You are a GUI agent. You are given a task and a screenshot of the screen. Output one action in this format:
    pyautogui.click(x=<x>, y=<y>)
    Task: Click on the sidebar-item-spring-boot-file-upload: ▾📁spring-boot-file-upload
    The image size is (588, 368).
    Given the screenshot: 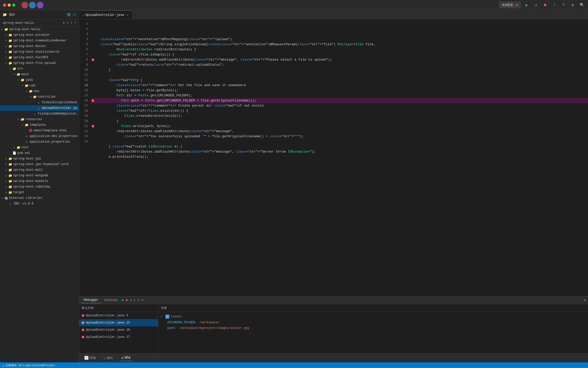 What is the action you would take?
    pyautogui.click(x=39, y=63)
    